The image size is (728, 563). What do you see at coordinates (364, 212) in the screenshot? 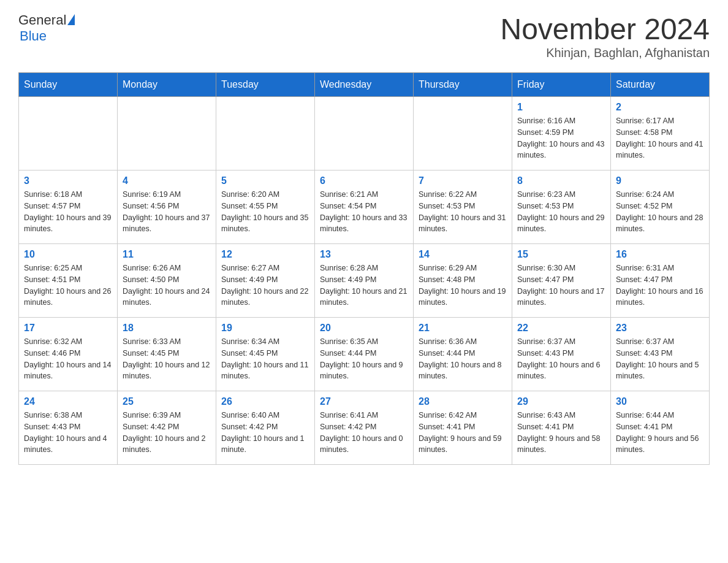
I see `cell-sun-info: Sunrise: 6:21 AMSunset: 4:54 PMDaylight:…` at bounding box center [364, 212].